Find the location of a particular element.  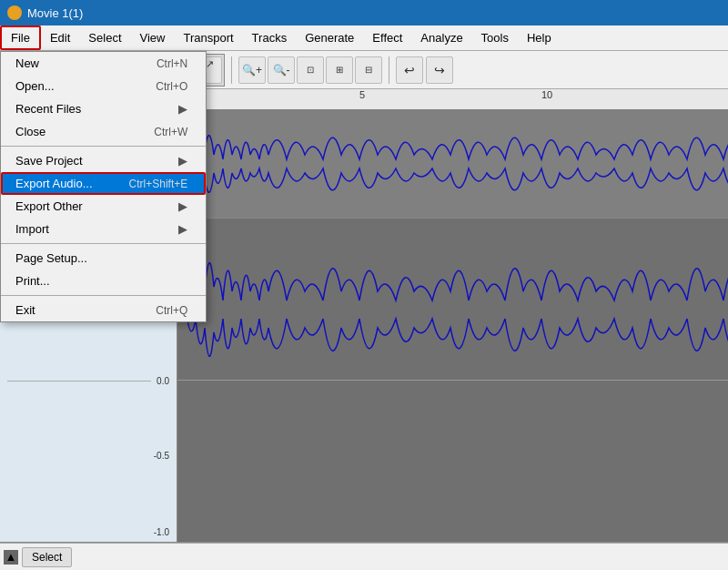

menu-effect: Effect is located at coordinates (388, 38).